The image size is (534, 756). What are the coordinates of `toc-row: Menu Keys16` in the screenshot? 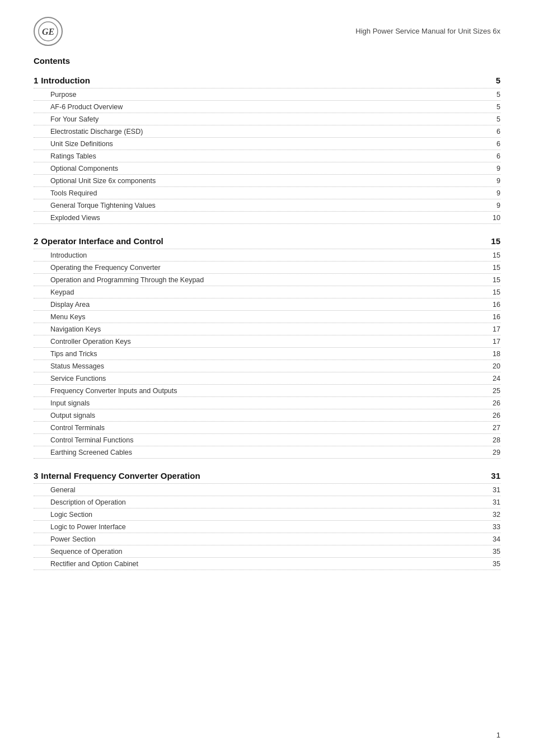 It's located at (267, 317).